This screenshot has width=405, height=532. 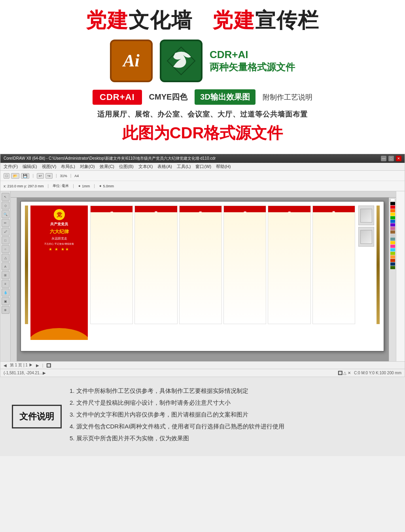 What do you see at coordinates (6, 284) in the screenshot?
I see `tool-parallel: ≡` at bounding box center [6, 284].